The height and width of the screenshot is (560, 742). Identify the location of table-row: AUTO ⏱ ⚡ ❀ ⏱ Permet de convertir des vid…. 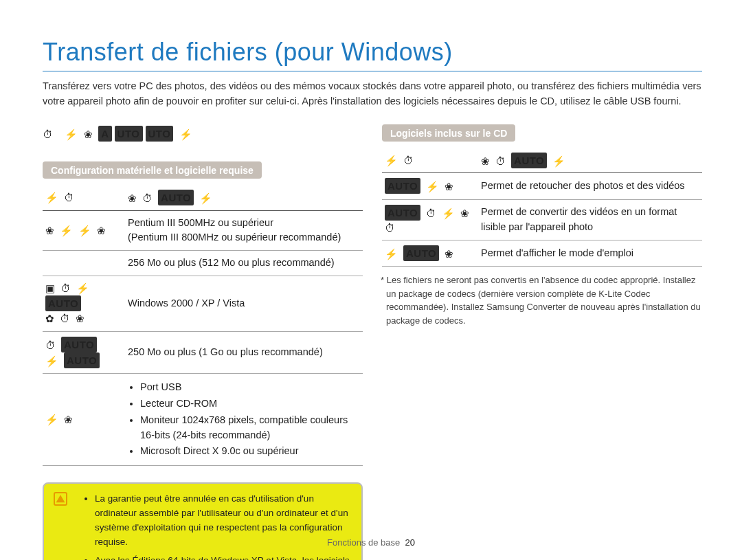
(542, 220).